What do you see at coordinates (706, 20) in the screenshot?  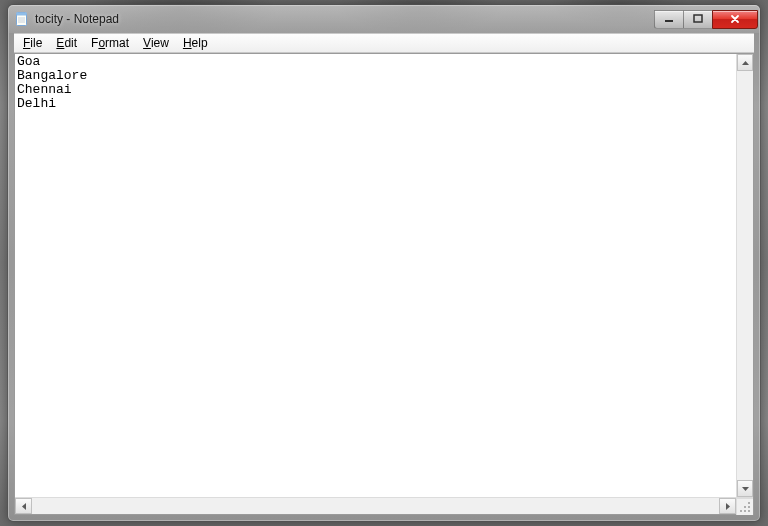 I see `caption-buttons` at bounding box center [706, 20].